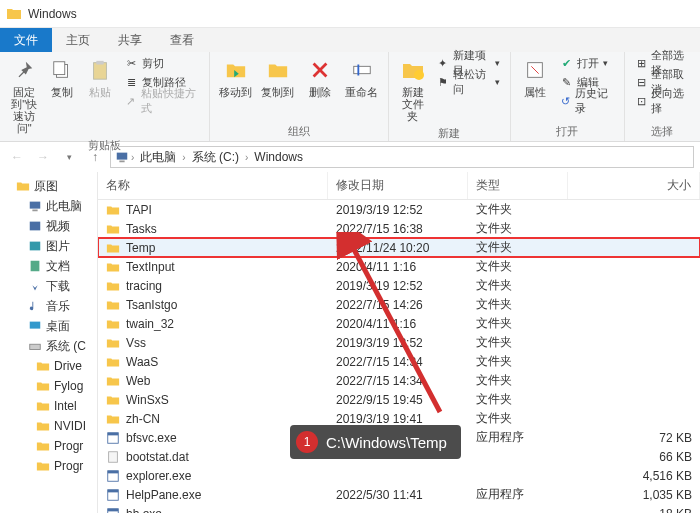 This screenshot has height=513, width=700. What do you see at coordinates (399, 210) in the screenshot?
I see `table-row: TAPI2019/3/19 12:52文件夹` at bounding box center [399, 210].